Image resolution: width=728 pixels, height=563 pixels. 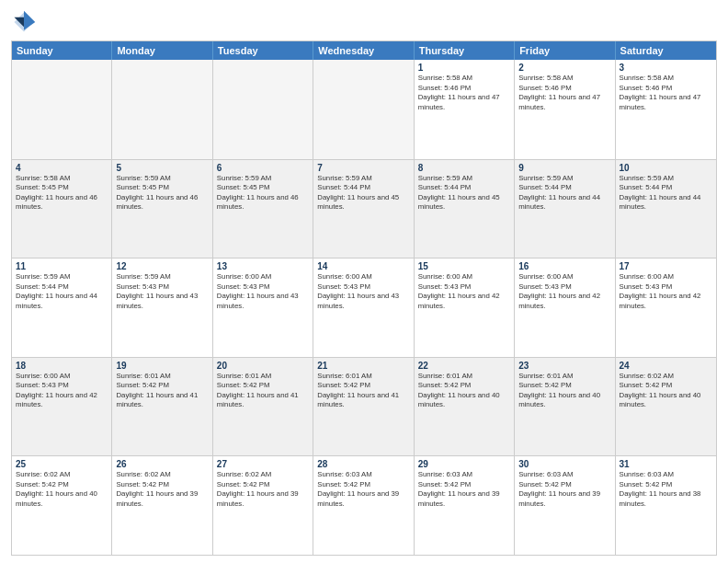 What do you see at coordinates (464, 167) in the screenshot?
I see `day-number: 8` at bounding box center [464, 167].